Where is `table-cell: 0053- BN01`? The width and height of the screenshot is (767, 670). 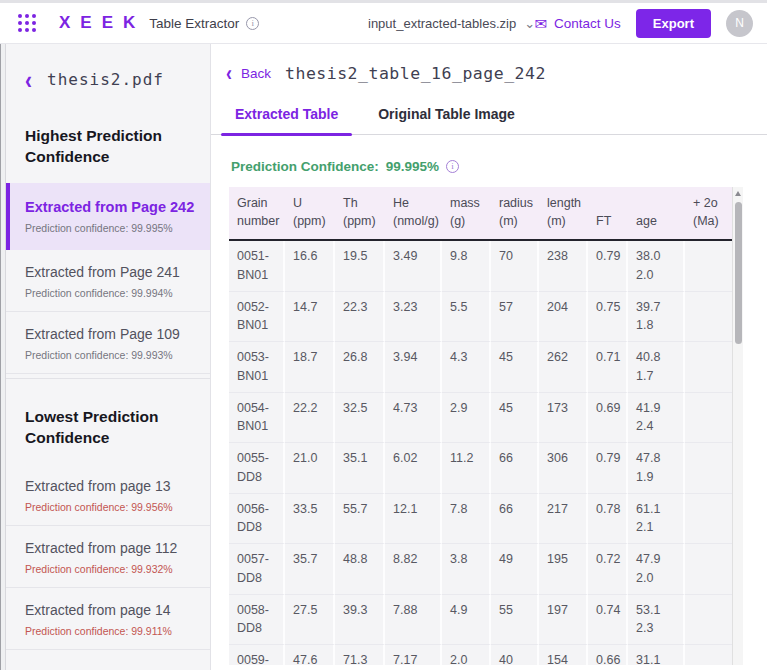
table-cell: 0053- BN01 is located at coordinates (257, 368).